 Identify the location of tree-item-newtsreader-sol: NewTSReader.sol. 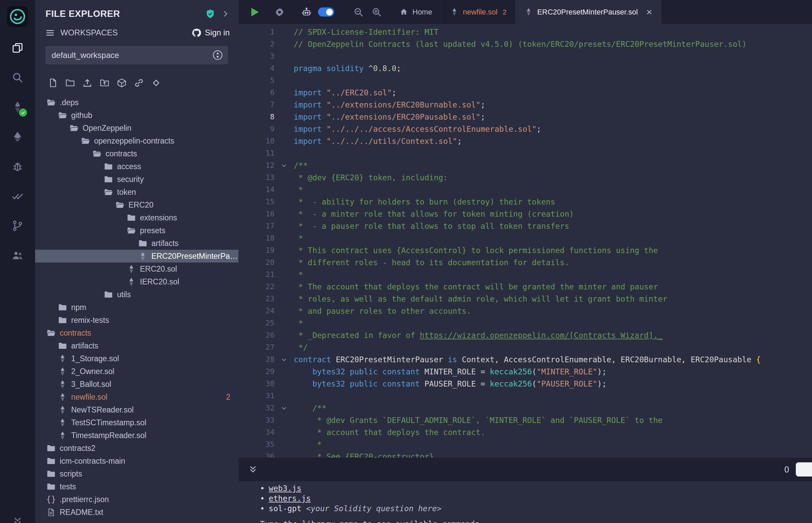
(137, 410).